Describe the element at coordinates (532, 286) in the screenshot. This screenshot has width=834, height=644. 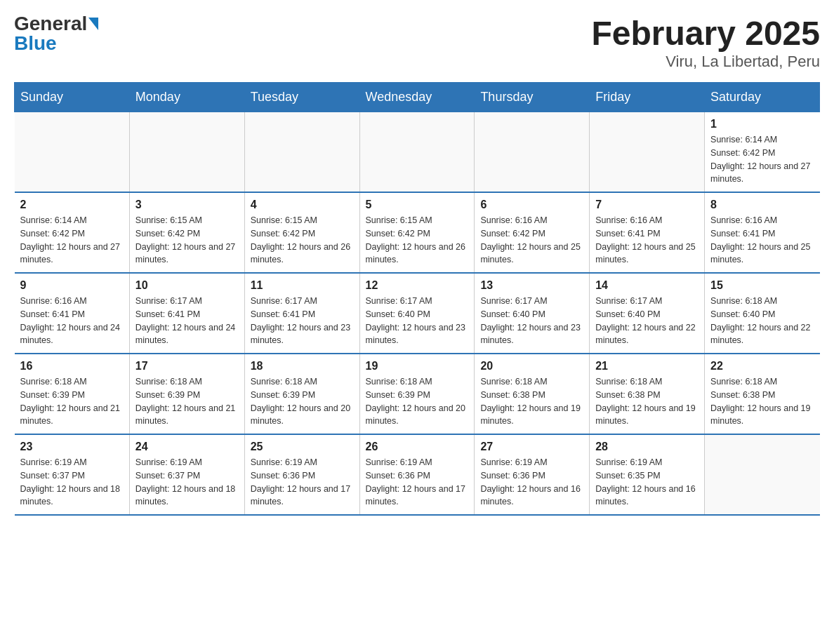
I see `day-number: 13` at that location.